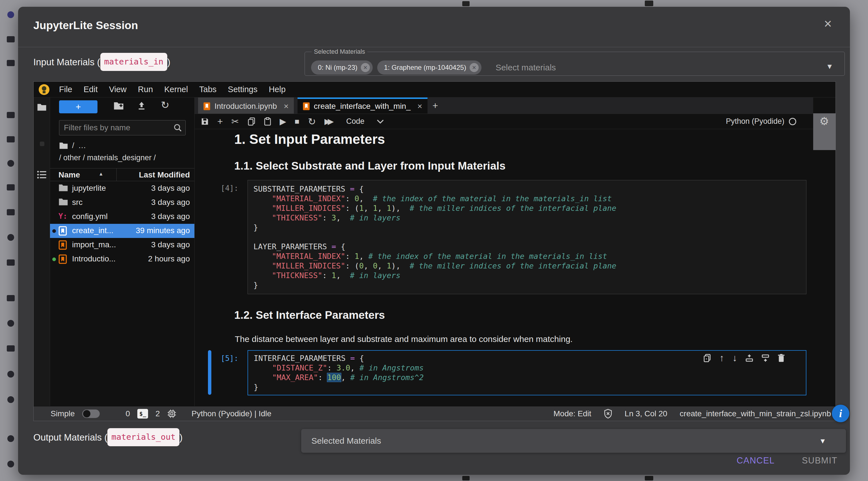  Describe the element at coordinates (208, 90) in the screenshot. I see `menu-tabs: Tabs` at that location.